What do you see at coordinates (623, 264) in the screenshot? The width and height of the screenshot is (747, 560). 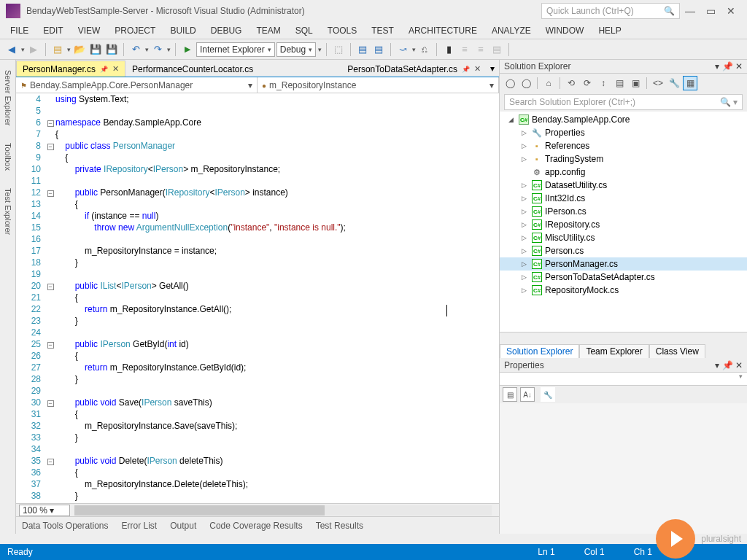 I see `tree-node: ▷C#PersonManager.cs` at bounding box center [623, 264].